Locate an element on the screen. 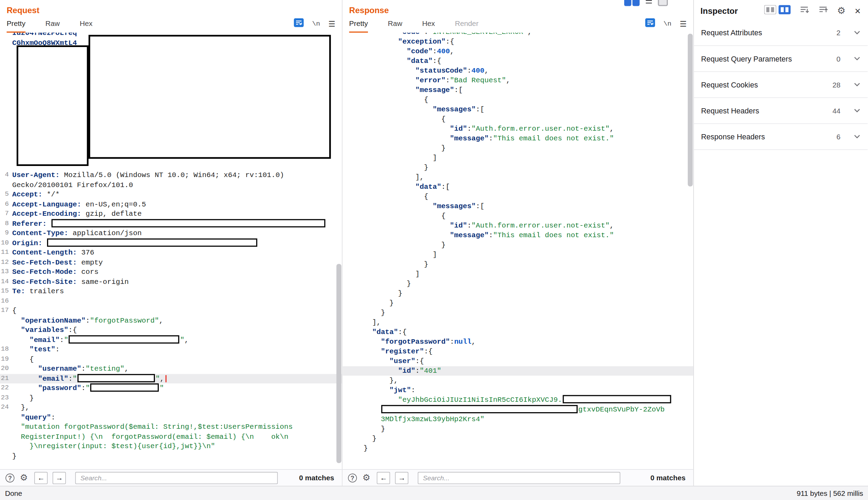 This screenshot has height=500, width=868. columns-view-icon is located at coordinates (770, 11).